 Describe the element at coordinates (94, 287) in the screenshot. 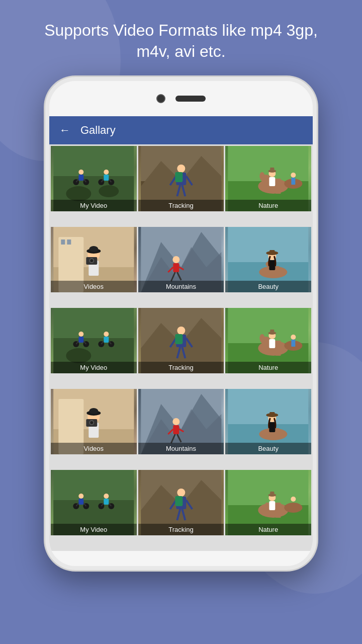

I see `gallery-label-4: Videos` at that location.